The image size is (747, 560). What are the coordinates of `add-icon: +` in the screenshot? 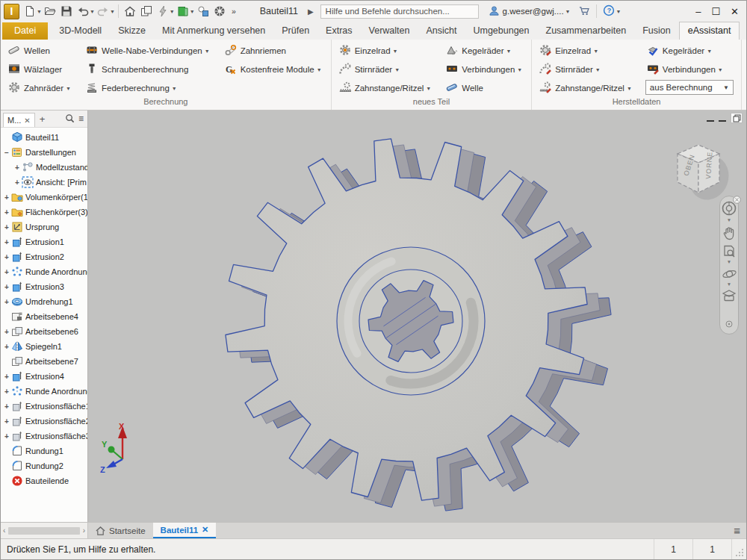 It's located at (43, 119).